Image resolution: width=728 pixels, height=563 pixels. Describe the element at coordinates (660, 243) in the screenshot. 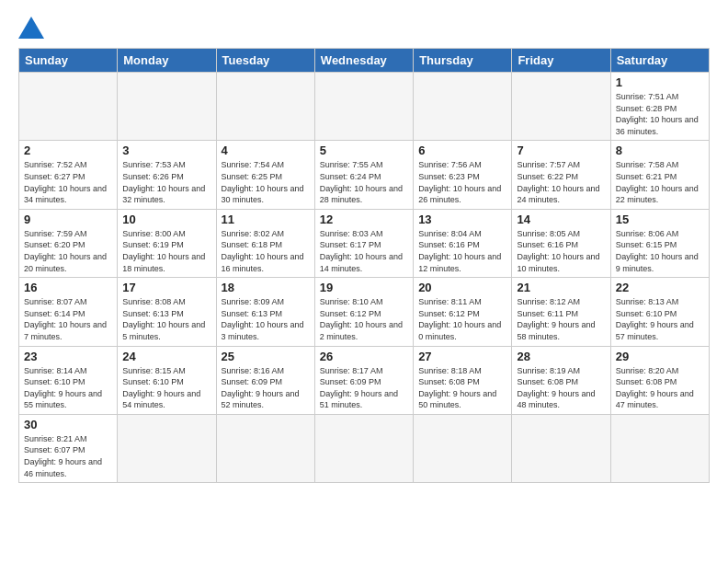

I see `day-cell: 15Sunrise: 8:06 AM Sunset: 6:15 PM Dayli…` at that location.